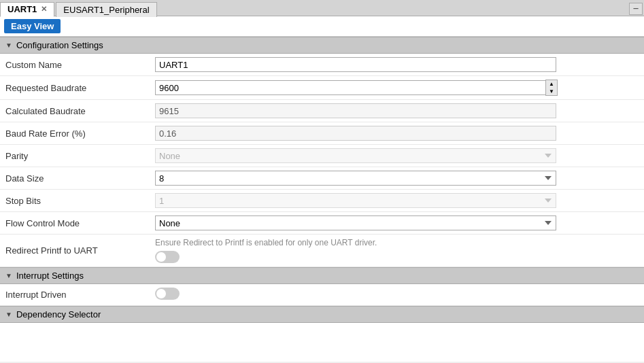  What do you see at coordinates (322, 156) in the screenshot?
I see `parity-row: Parity None Odd Even` at bounding box center [322, 156].